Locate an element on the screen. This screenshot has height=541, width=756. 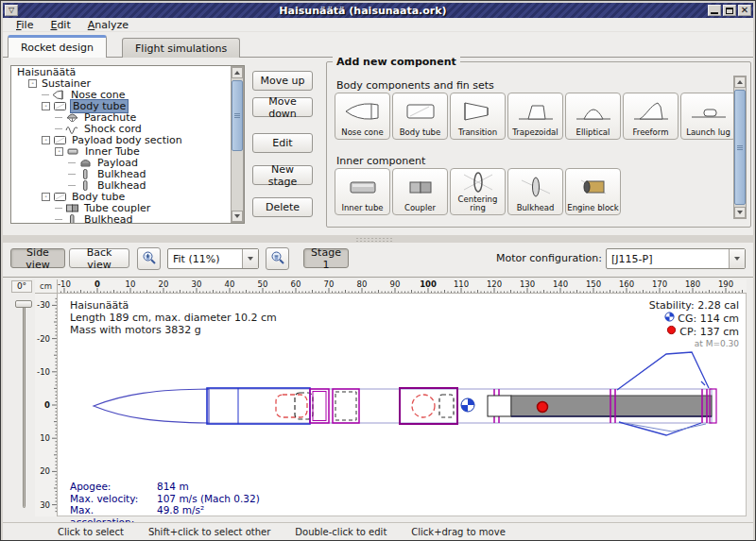
svg-text: 180 is located at coordinates (693, 284).